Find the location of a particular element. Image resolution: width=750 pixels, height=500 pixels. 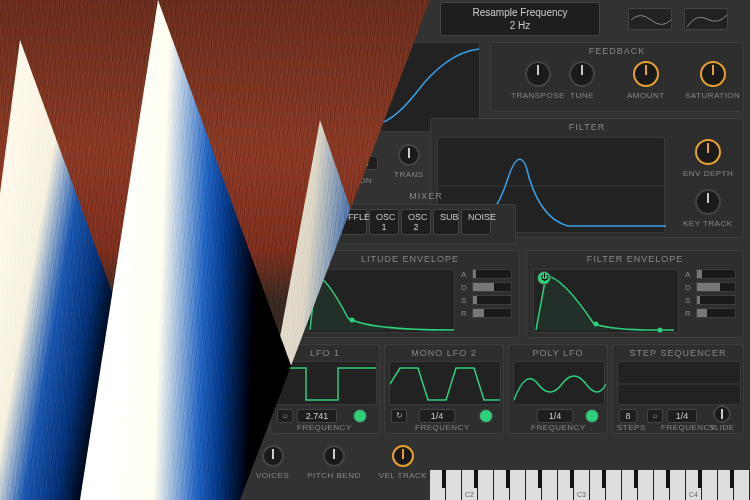

lfo1-section: LFO 1 ⌕ 2.741 FREQUENCY is located at coordinates (325, 389).